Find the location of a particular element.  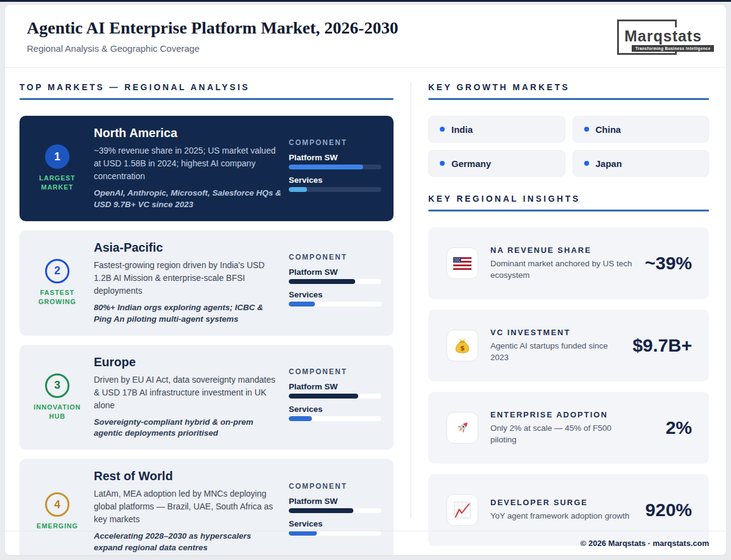

chart-up-icon is located at coordinates (462, 510).